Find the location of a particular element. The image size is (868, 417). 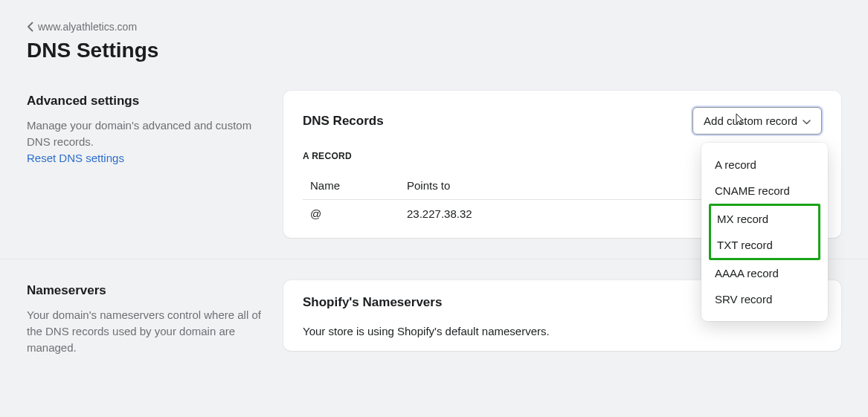

nameservers-title: Nameservers is located at coordinates (146, 291).